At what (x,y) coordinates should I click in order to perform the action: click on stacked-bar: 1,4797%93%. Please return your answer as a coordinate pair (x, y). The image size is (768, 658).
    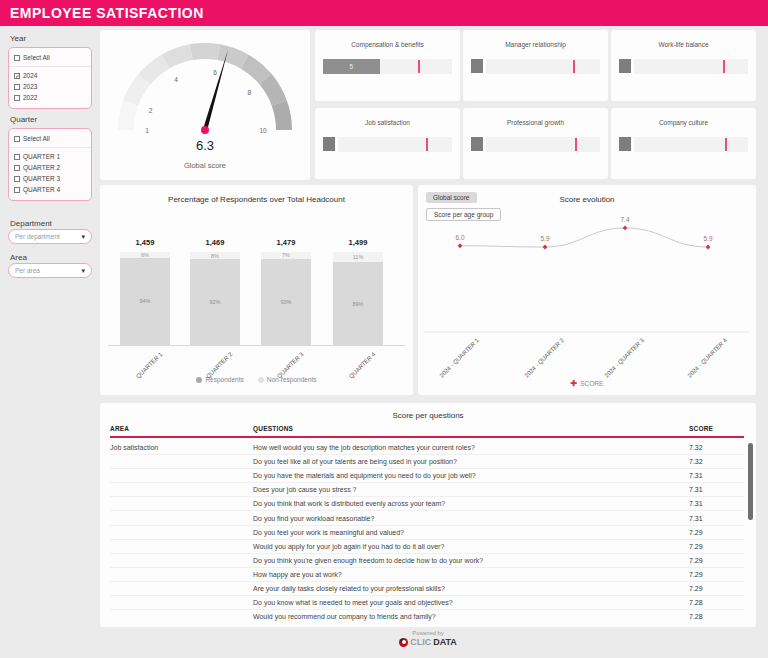
    Looking at the image, I should click on (286, 298).